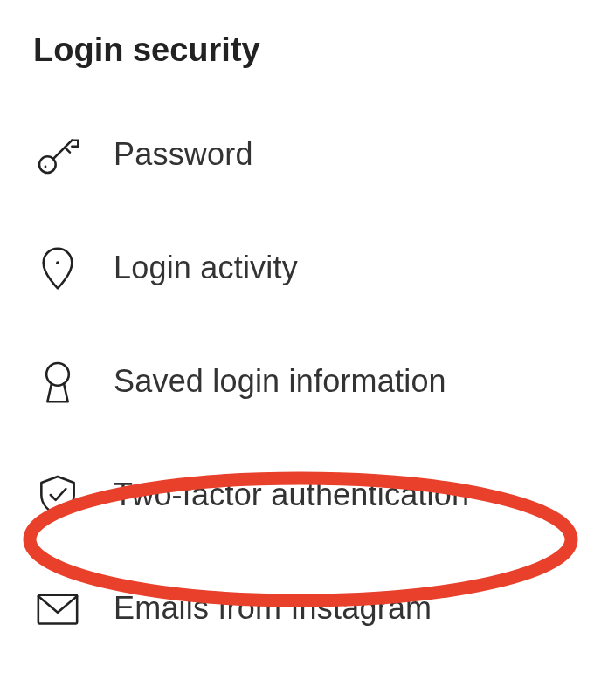  I want to click on menu-item-label: Password, so click(183, 154).